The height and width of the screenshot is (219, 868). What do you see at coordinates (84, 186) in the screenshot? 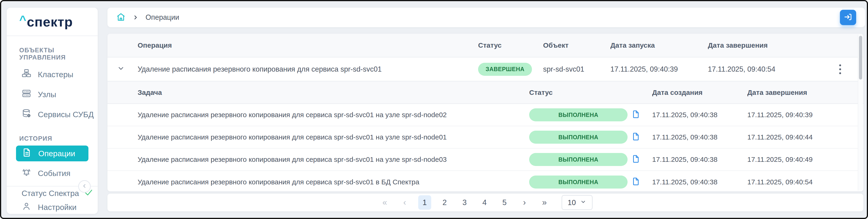
I see `sidebar-collapse-button` at bounding box center [84, 186].